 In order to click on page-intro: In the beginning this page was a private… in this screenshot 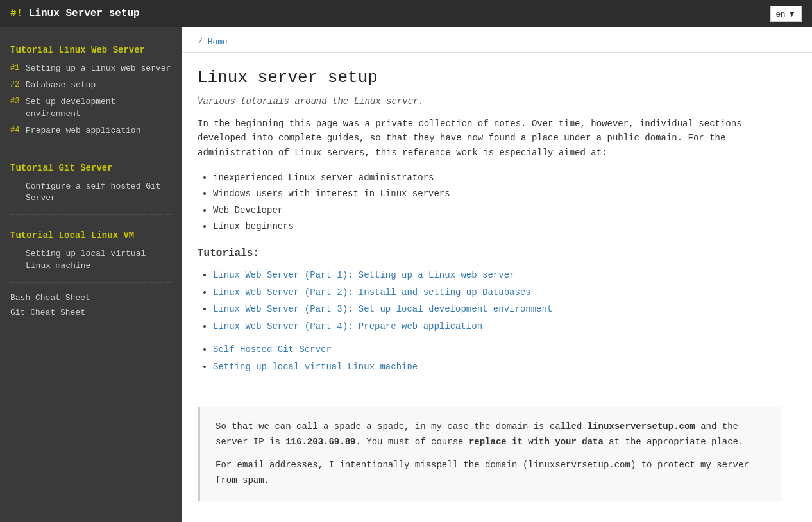, I will do `click(490, 139)`.